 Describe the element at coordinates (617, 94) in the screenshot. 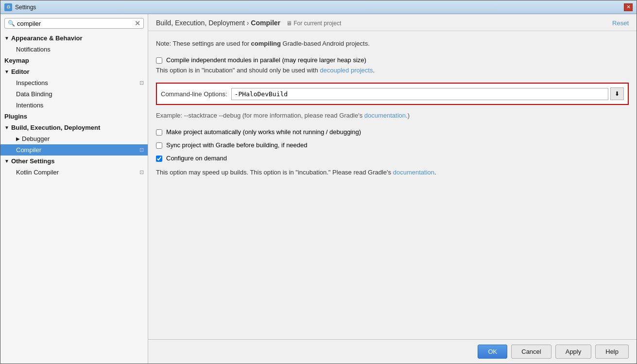

I see `expand-down-icon: ⬇` at that location.